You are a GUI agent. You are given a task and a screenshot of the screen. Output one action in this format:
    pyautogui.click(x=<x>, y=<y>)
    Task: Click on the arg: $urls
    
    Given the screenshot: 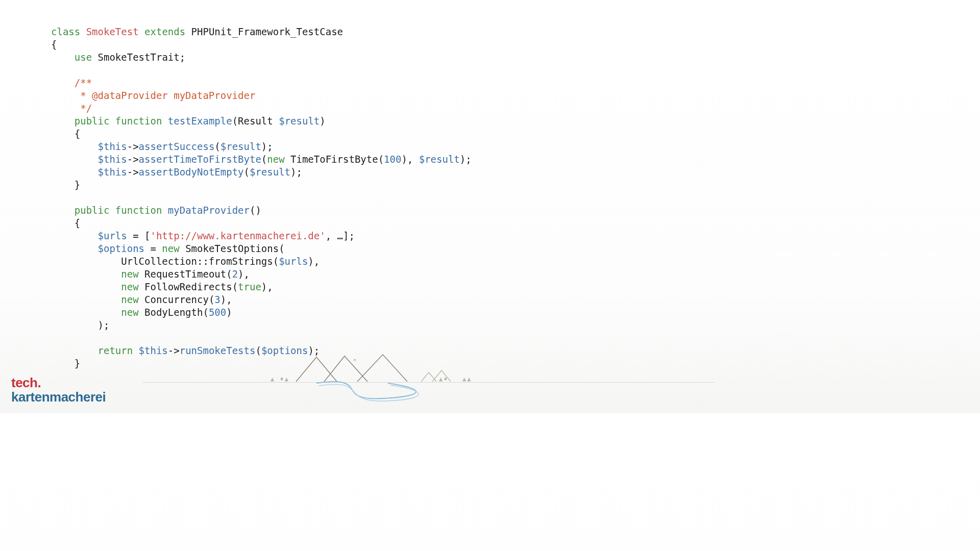 What is the action you would take?
    pyautogui.click(x=293, y=261)
    